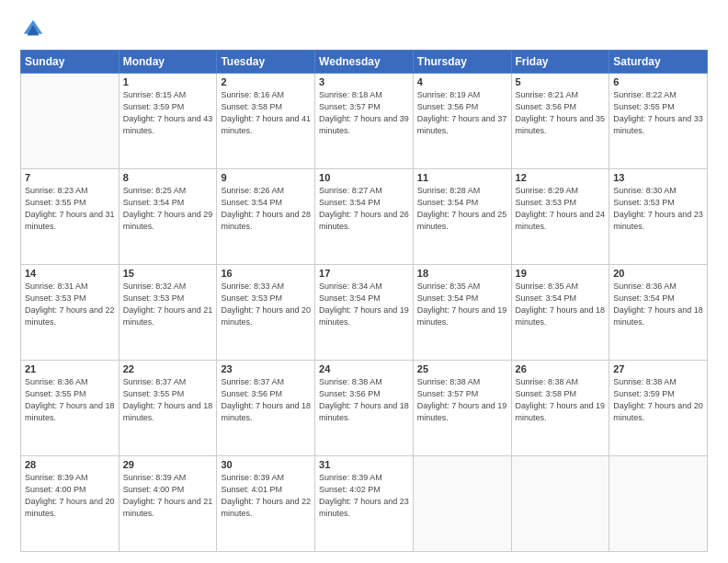  Describe the element at coordinates (364, 273) in the screenshot. I see `day-number: 17` at that location.